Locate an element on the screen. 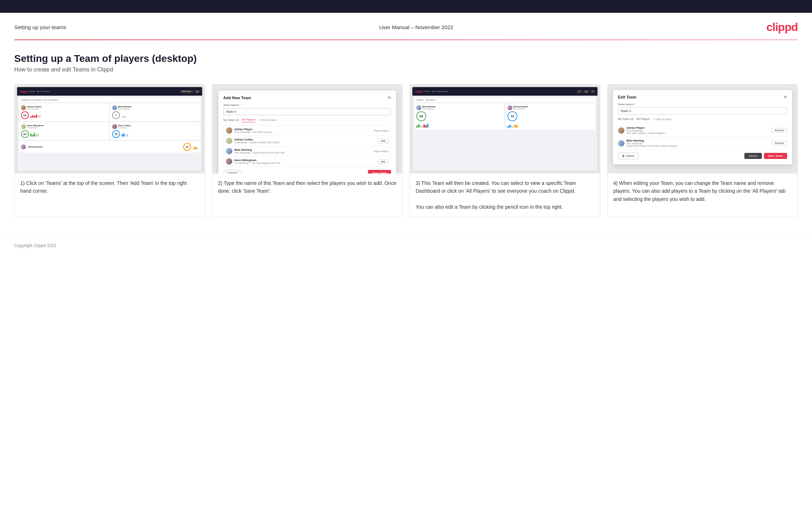 The height and width of the screenshot is (507, 812). edit-team-name-input is located at coordinates (703, 111).